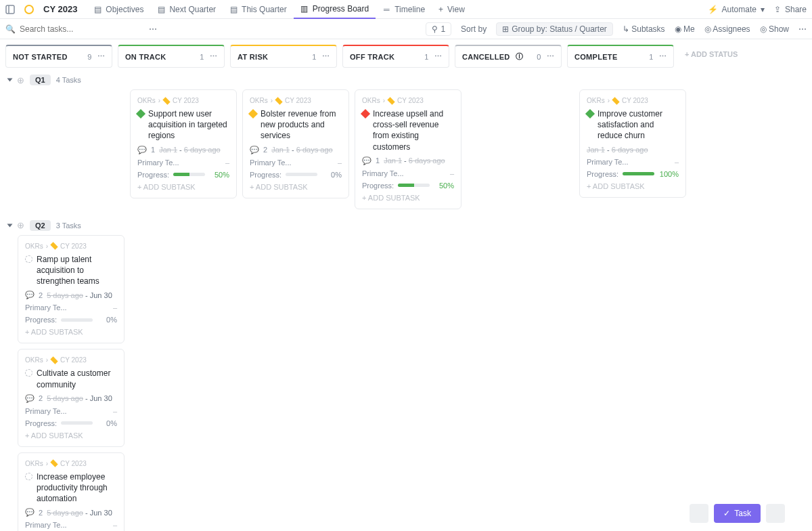 Image resolution: width=812 pixels, height=531 pixels. I want to click on lane-cancelled: CANCELLEDⓘ0⋯, so click(508, 56).